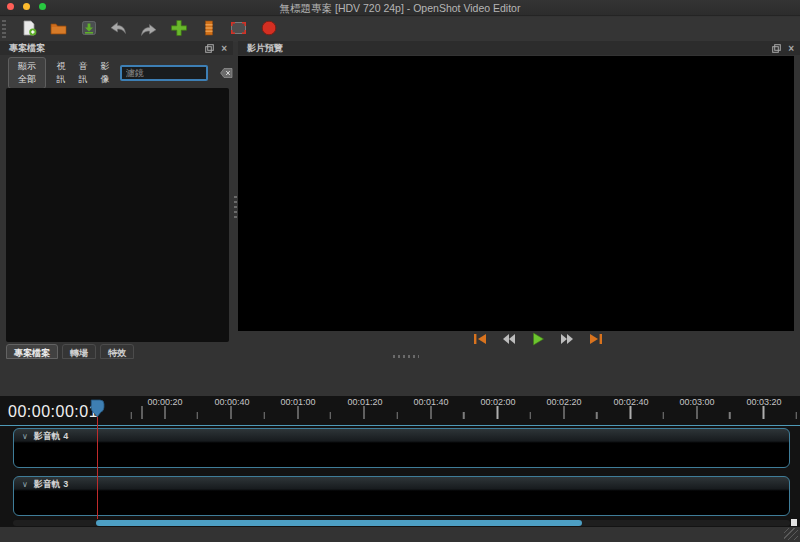 The height and width of the screenshot is (542, 800). I want to click on dock-tab-bar: 專案檔案 轉場 特效, so click(70, 352).